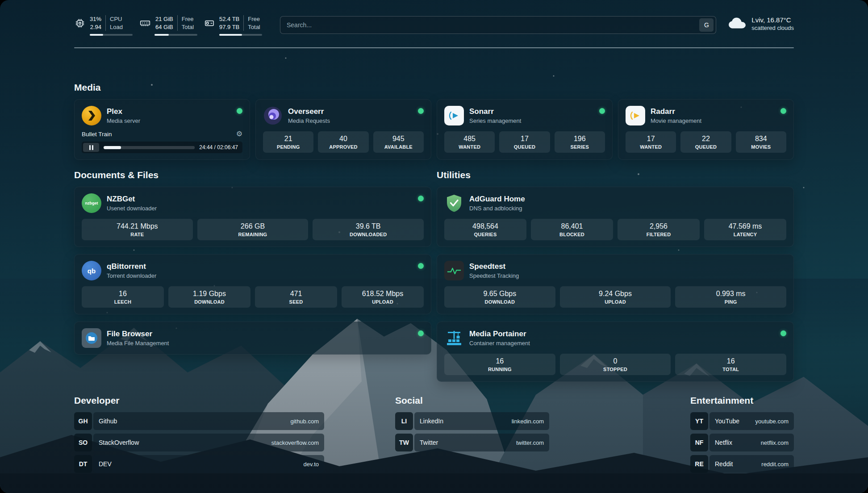  Describe the element at coordinates (145, 23) in the screenshot. I see `ram-icon` at that location.